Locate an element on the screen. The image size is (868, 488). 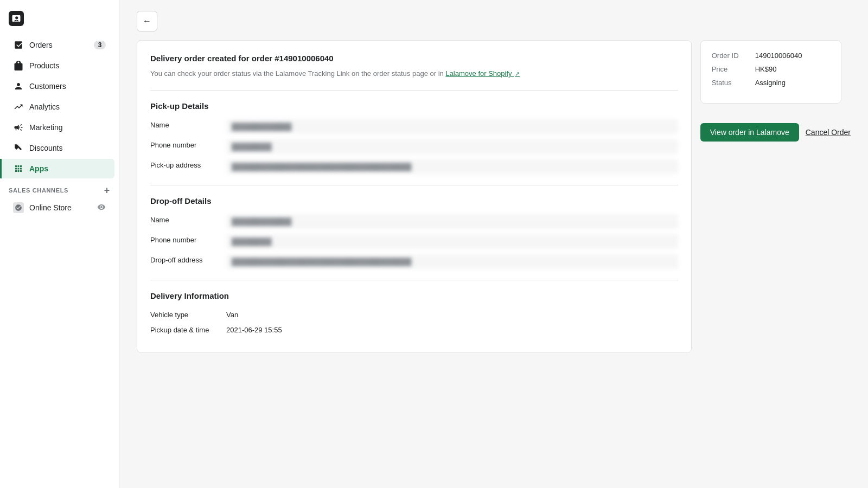
lalamove-link: Lalamove for Shopify ↗ is located at coordinates (483, 74).